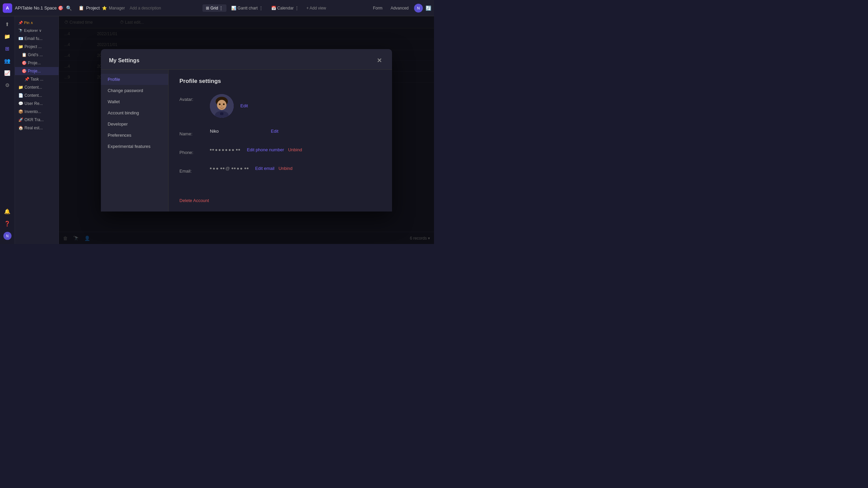  I want to click on phone-edit-button: Edit phone number, so click(265, 150).